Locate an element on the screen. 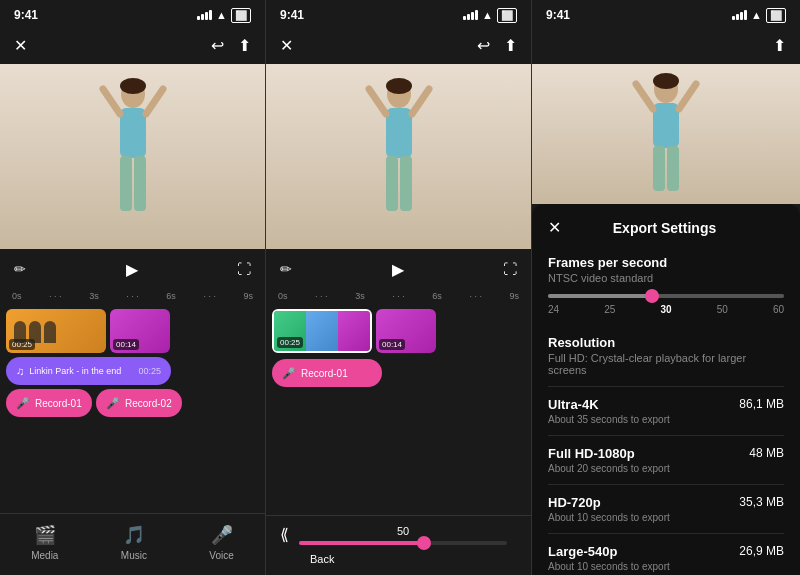  res-item-1: Full HD-1080p About 20 seconds to export… is located at coordinates (666, 460).